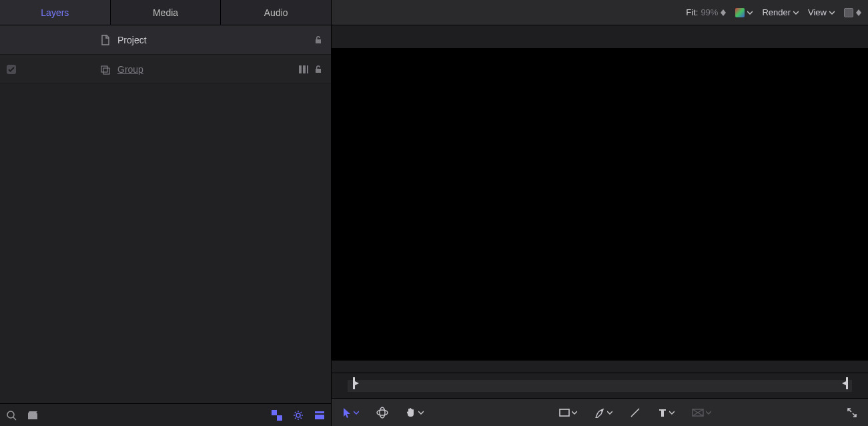 The width and height of the screenshot is (868, 426). What do you see at coordinates (166, 12) in the screenshot?
I see `tab-media: Media` at bounding box center [166, 12].